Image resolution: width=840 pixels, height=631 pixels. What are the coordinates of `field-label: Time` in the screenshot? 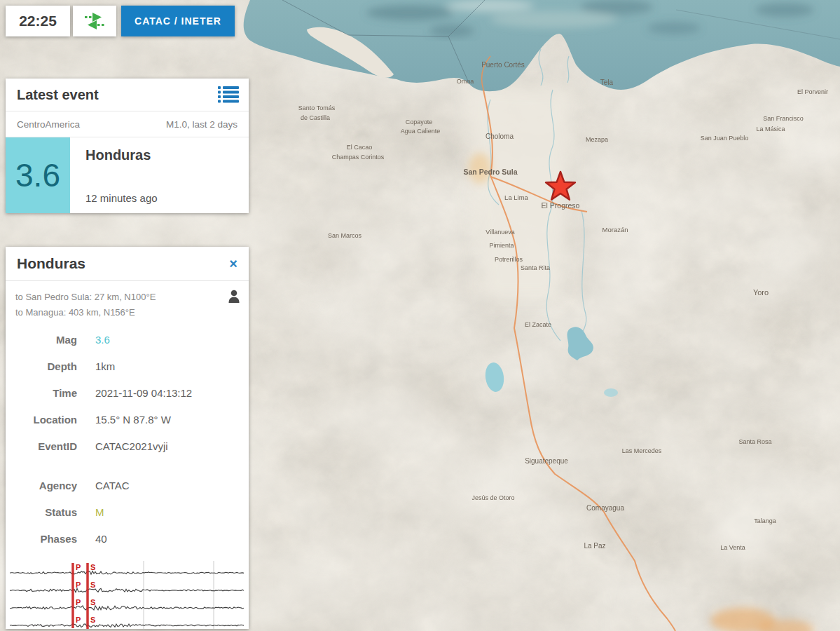 It's located at (41, 393).